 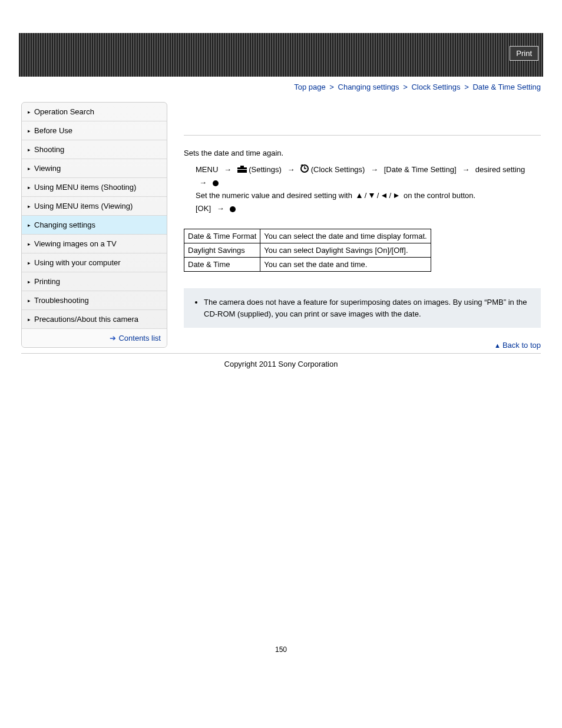 What do you see at coordinates (94, 187) in the screenshot?
I see `sidebar-item-menu-shooting: ▸Using MENU items (Shooting)` at bounding box center [94, 187].